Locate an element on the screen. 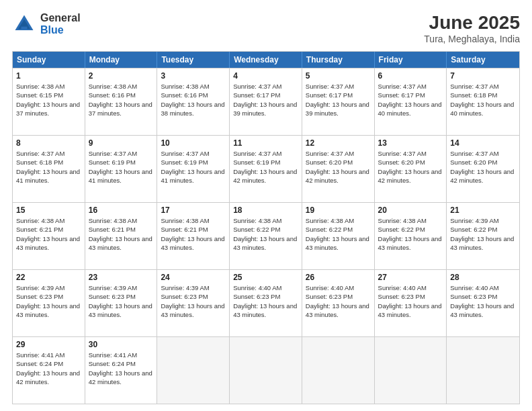 This screenshot has width=532, height=411. logo-icon is located at coordinates (24, 24).